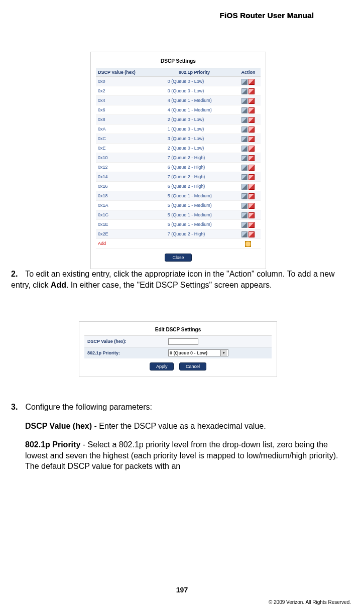 The width and height of the screenshot is (364, 616). I want to click on dscp-value-input, so click(183, 341).